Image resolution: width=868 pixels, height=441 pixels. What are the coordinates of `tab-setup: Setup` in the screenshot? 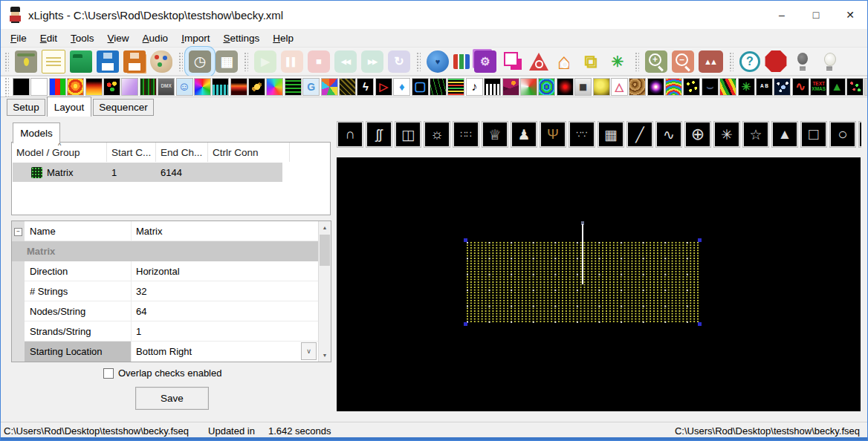 It's located at (26, 107).